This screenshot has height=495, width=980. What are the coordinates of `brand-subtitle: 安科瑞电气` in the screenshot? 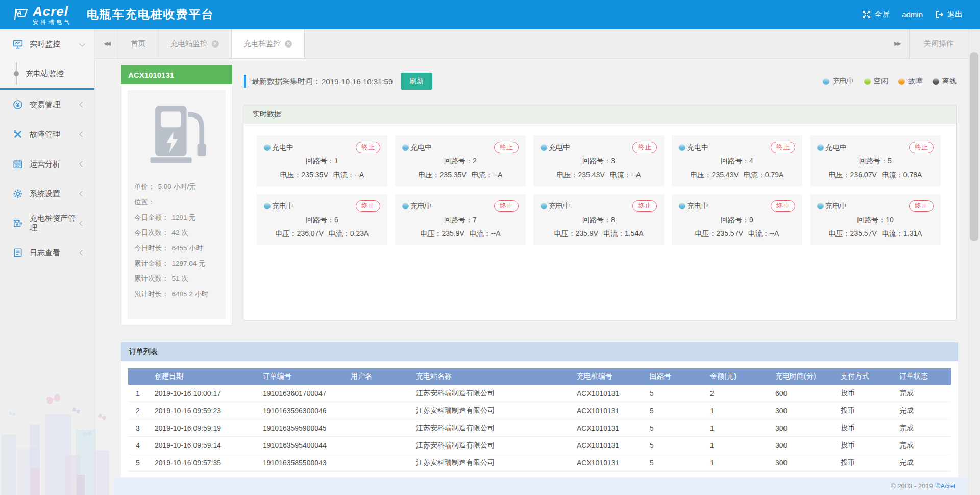 It's located at (53, 22).